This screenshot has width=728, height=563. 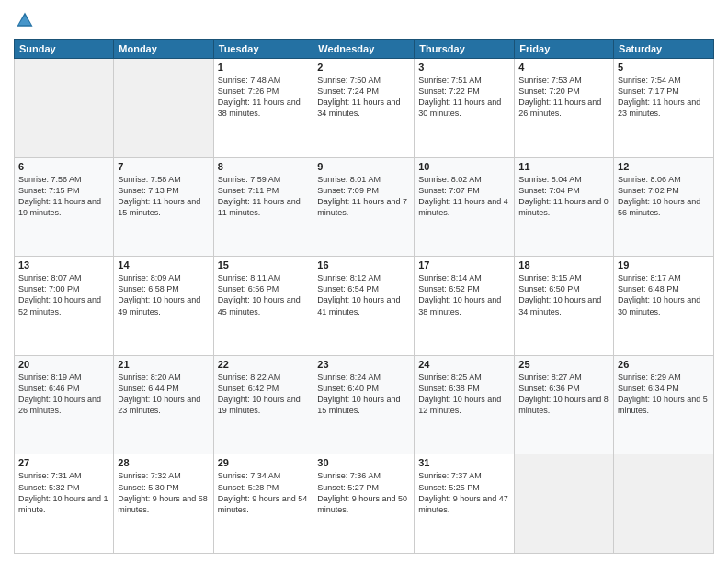 I want to click on day-info: Sunrise: 7:50 AM Sunset: 7:24 PM Dayligh…, so click(x=364, y=98).